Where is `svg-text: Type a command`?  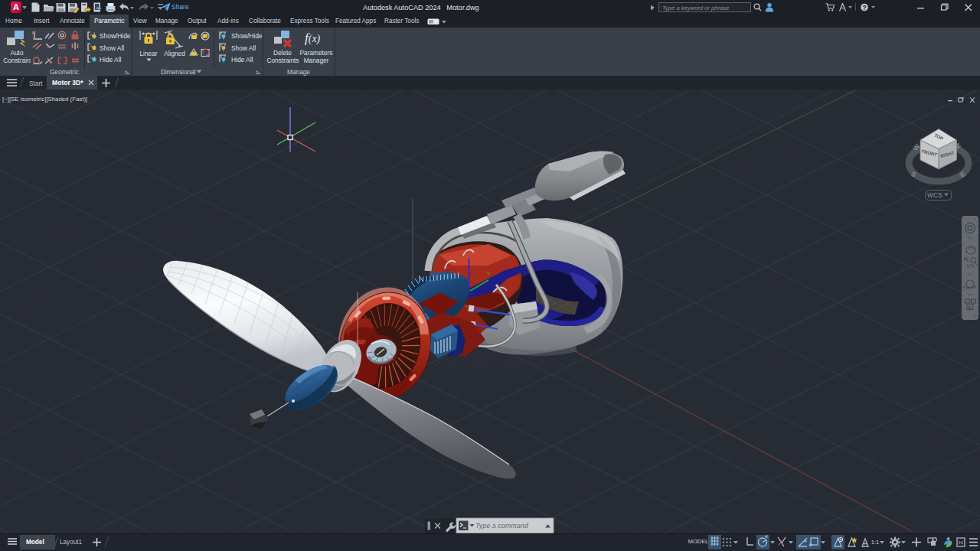
svg-text: Type a command is located at coordinates (502, 526).